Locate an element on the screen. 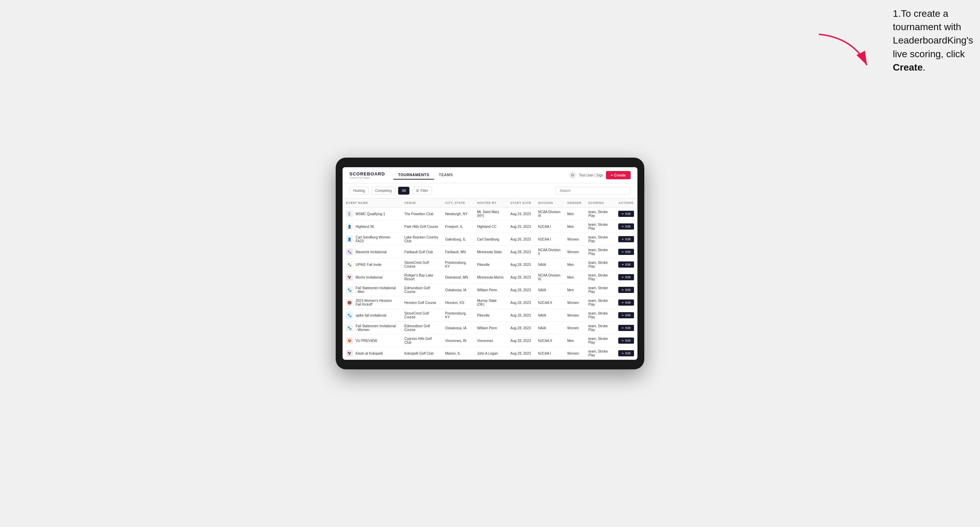  cell-hosted-by: John A Logan is located at coordinates (490, 354).